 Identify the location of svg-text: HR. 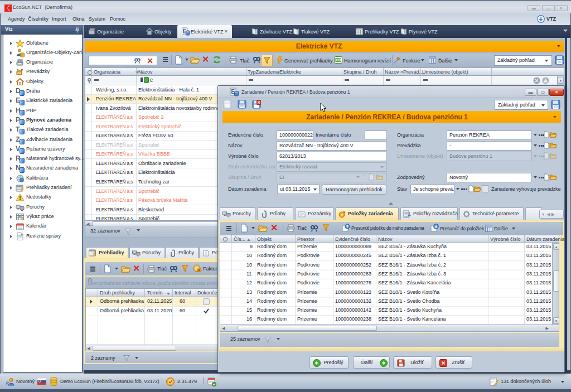
(338, 60).